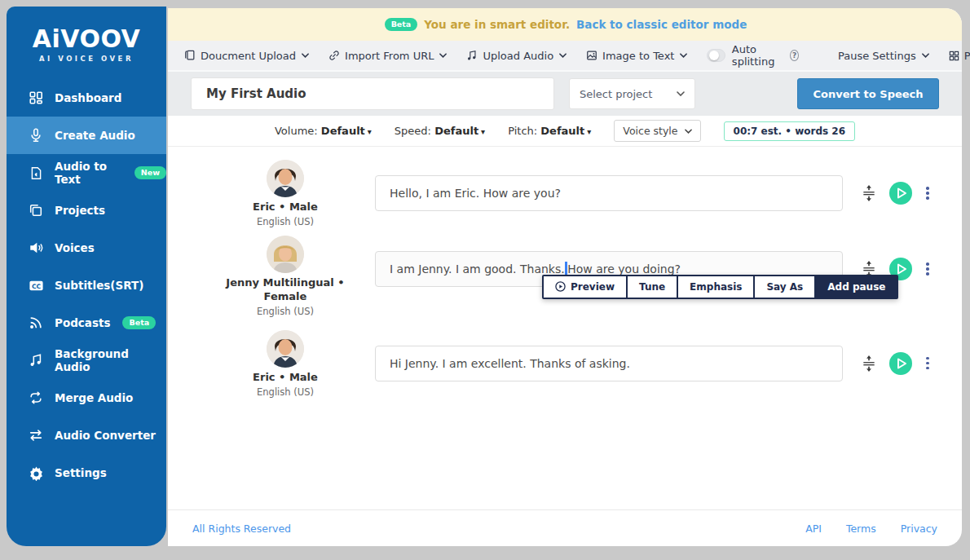 This screenshot has height=560, width=970. What do you see at coordinates (373, 94) in the screenshot?
I see `audio-title-input` at bounding box center [373, 94].